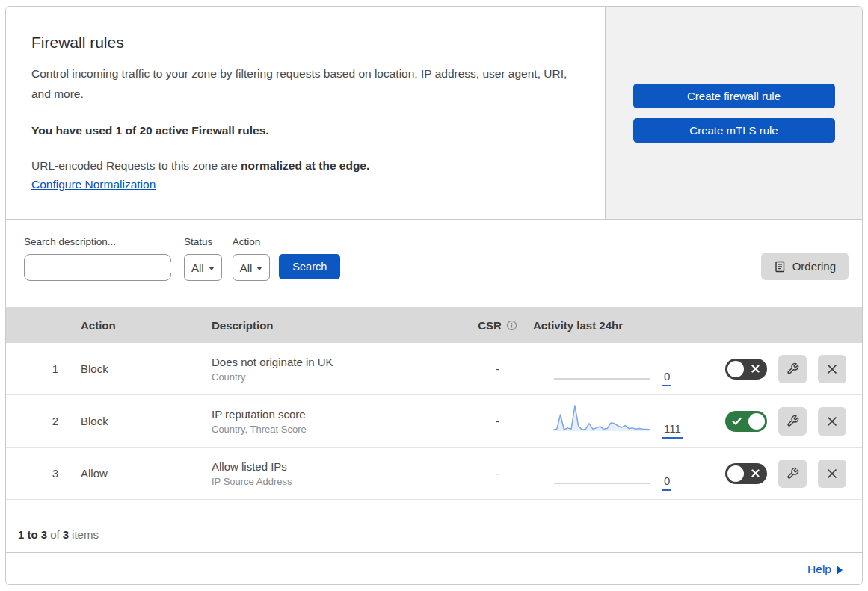 The height and width of the screenshot is (591, 868). What do you see at coordinates (734, 130) in the screenshot?
I see `create-mtls-rule-button: Create mTLS rule` at bounding box center [734, 130].